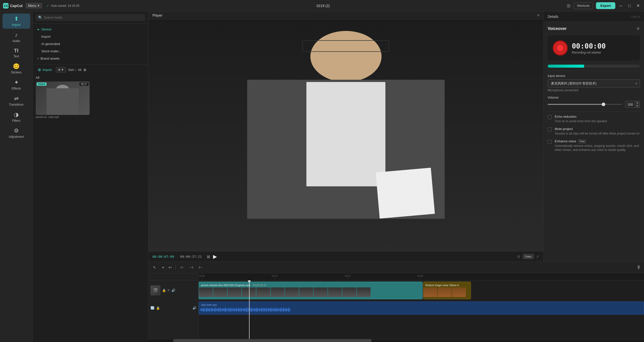  I want to click on enhance-voice-checkbox, so click(550, 142).